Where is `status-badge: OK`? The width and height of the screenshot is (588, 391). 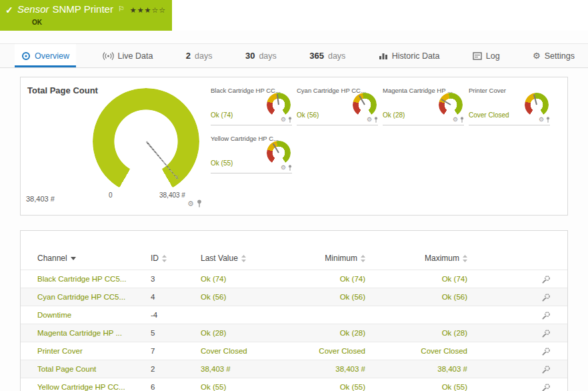 status-badge: OK is located at coordinates (37, 23).